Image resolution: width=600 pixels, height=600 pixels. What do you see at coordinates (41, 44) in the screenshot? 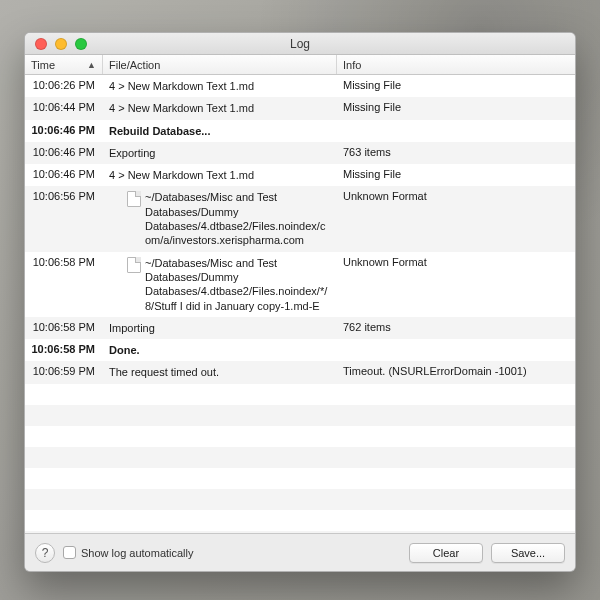
I see `close-icon` at bounding box center [41, 44].